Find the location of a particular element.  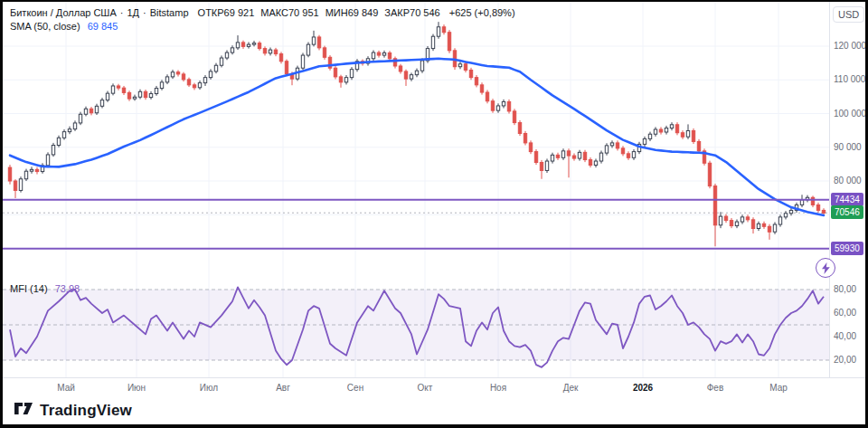

sma-legend-row: SMA (50, close) 69 845 is located at coordinates (262, 27).